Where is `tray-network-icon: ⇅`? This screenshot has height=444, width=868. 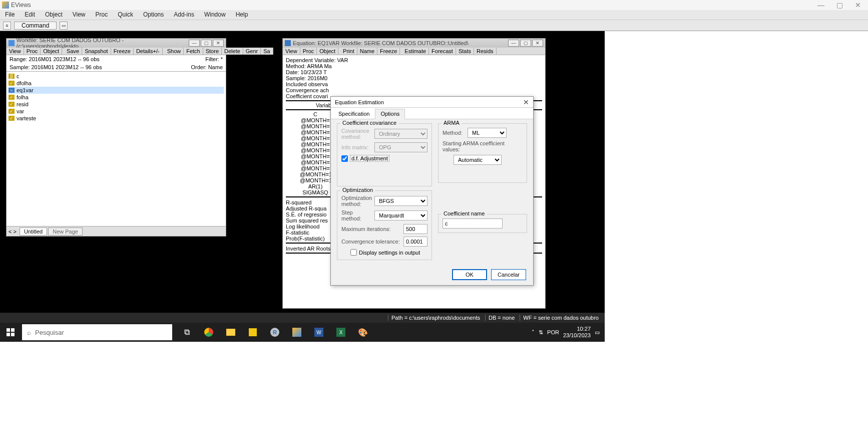
tray-network-icon: ⇅ is located at coordinates (541, 333).